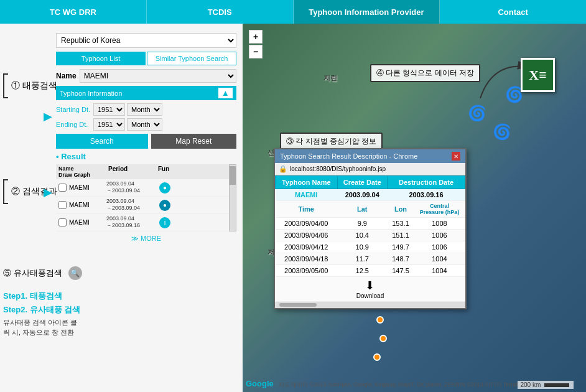  What do you see at coordinates (220, 12) in the screenshot?
I see `nav-item-tcdis: TCDIS` at bounding box center [220, 12].